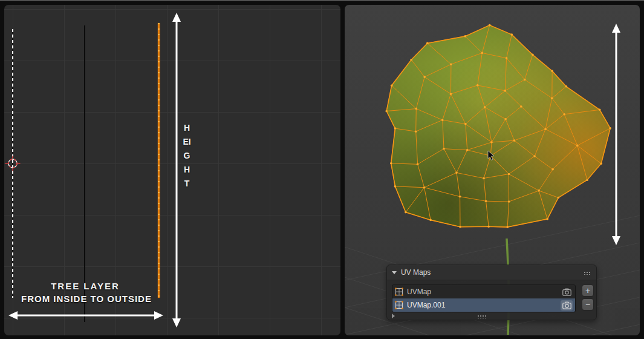 This screenshot has height=339, width=644. What do you see at coordinates (492, 272) in the screenshot?
I see `uv-maps-panel-header: UV Maps` at bounding box center [492, 272].